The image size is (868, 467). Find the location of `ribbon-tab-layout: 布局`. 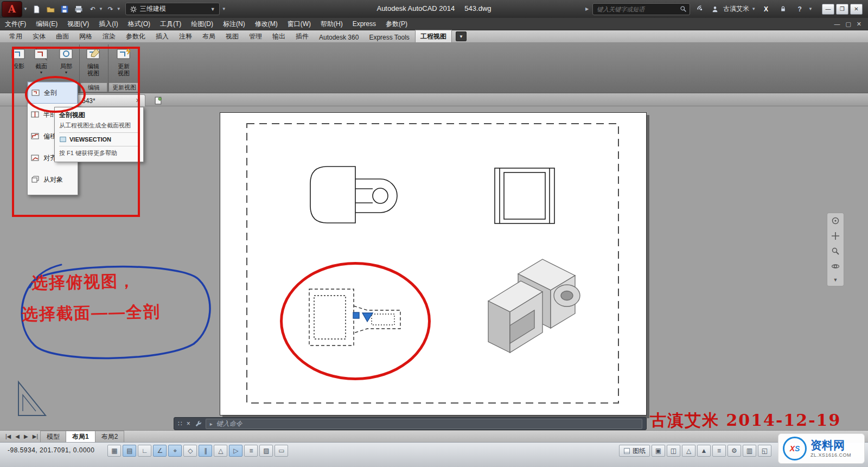

ribbon-tab-layout: 布局 is located at coordinates (209, 36).